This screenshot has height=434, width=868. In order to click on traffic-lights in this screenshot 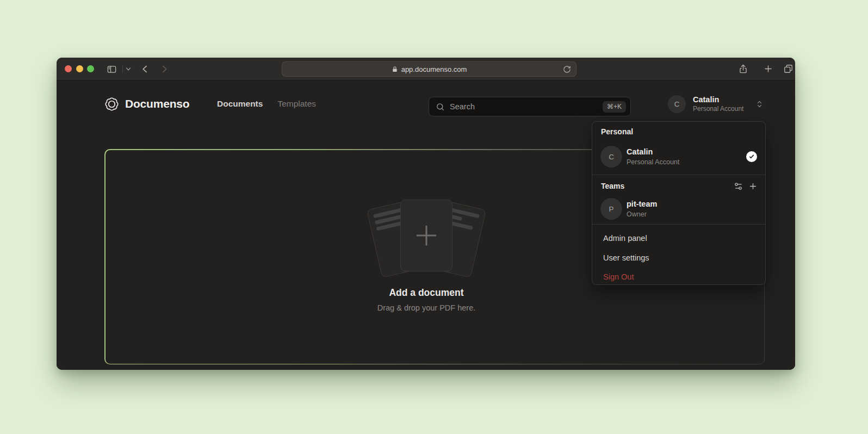, I will do `click(79, 69)`.